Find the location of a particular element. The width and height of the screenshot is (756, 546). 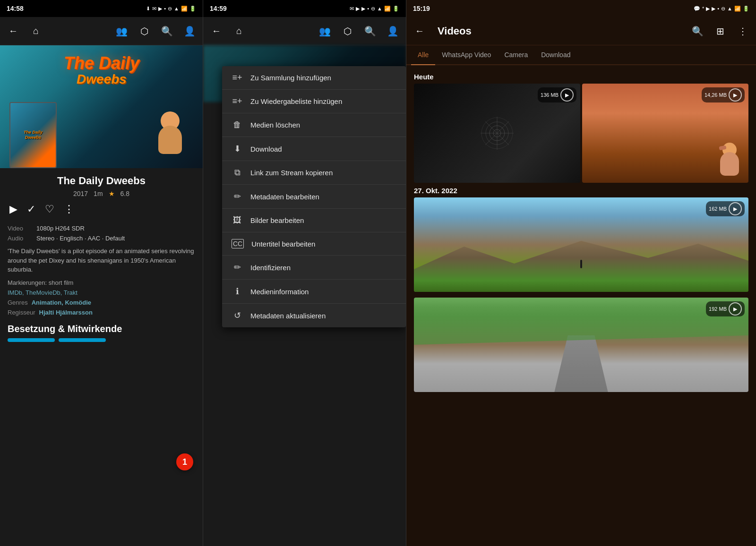

video-thumb-4: 192 MB ▶ is located at coordinates (581, 345).